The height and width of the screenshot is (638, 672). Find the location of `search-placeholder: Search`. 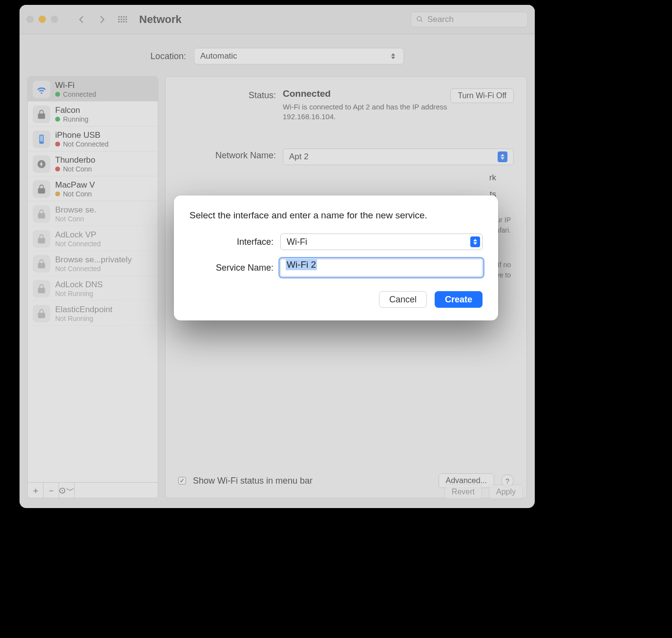

search-placeholder: Search is located at coordinates (441, 20).